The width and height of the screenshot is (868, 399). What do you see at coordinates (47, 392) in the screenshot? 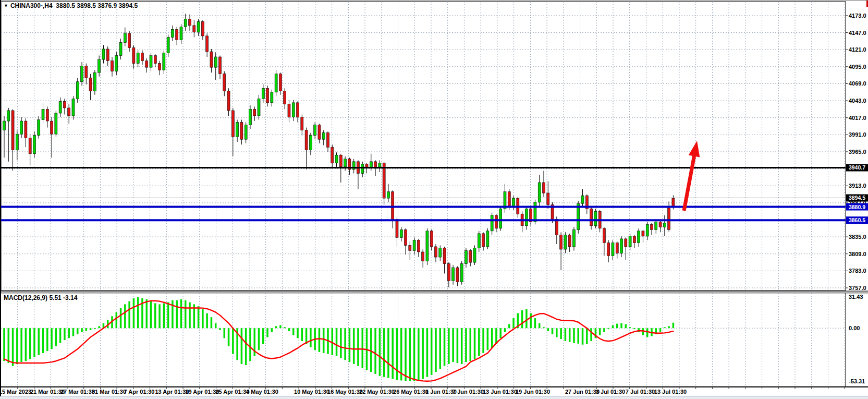
I see `time-axis-label: 21 Mar 01:30` at bounding box center [47, 392].